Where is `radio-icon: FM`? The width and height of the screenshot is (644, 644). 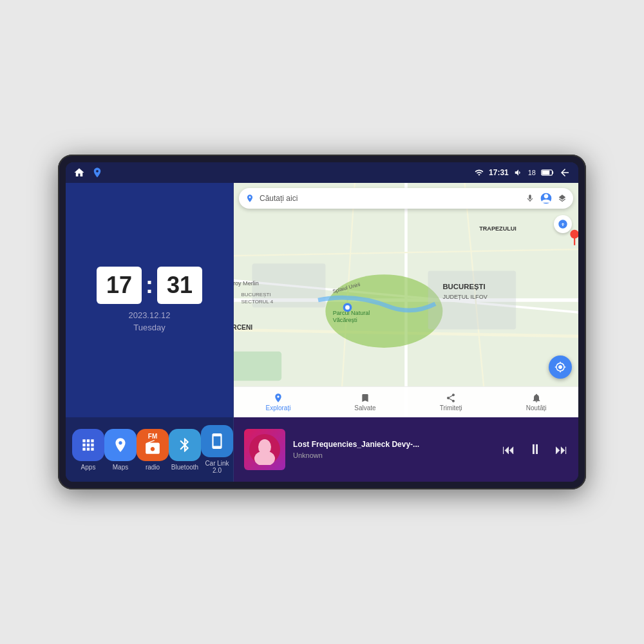 radio-icon: FM is located at coordinates (153, 445).